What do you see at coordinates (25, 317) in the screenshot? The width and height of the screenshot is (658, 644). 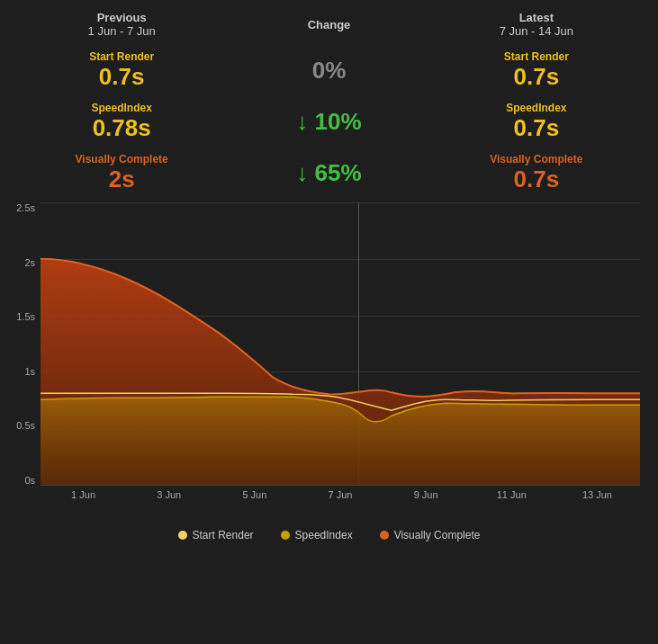 I see `y-label-15: 1.5s` at bounding box center [25, 317].